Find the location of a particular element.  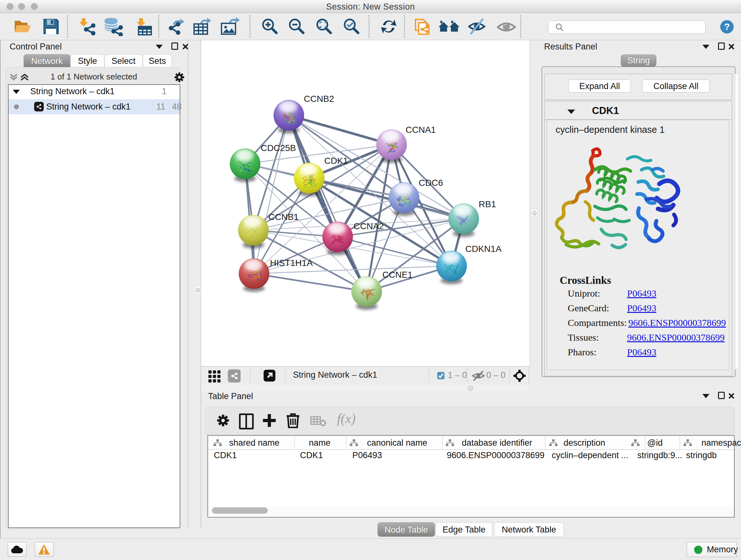

svg-text: CDC25B is located at coordinates (278, 148).